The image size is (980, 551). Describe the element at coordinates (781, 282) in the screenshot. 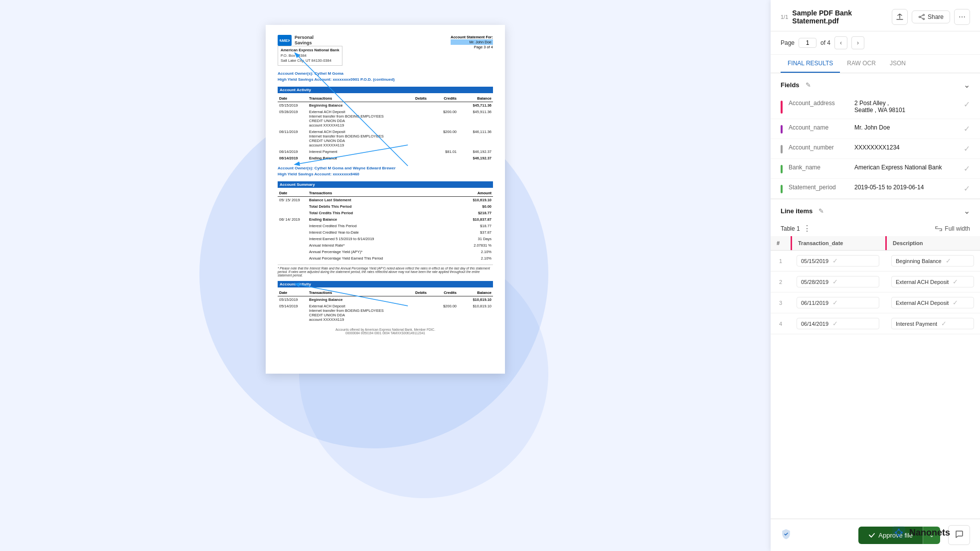

I see `row-num-2: 2` at that location.